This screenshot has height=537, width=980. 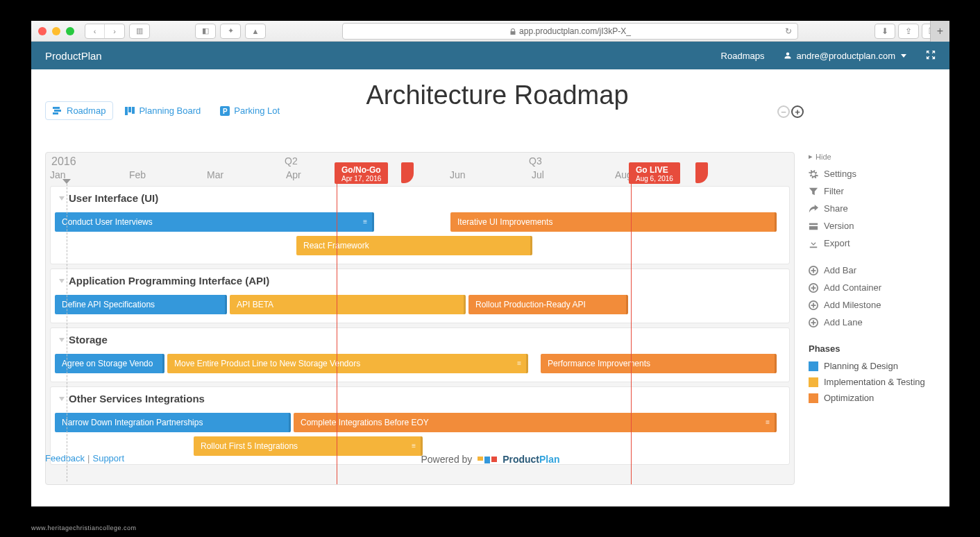 What do you see at coordinates (871, 271) in the screenshot?
I see `add-bar: Add Bar` at bounding box center [871, 271].